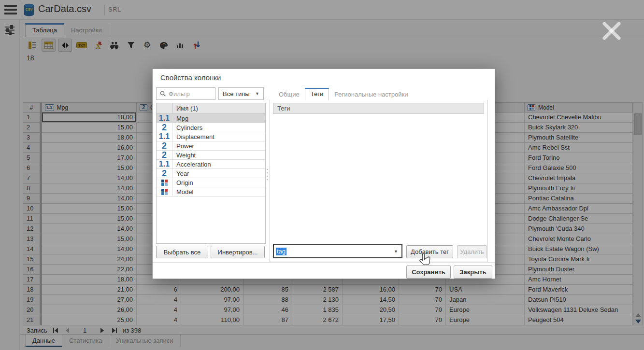 This screenshot has height=350, width=644. Describe the element at coordinates (193, 137) in the screenshot. I see `dialog-column-name: Displacement` at that location.